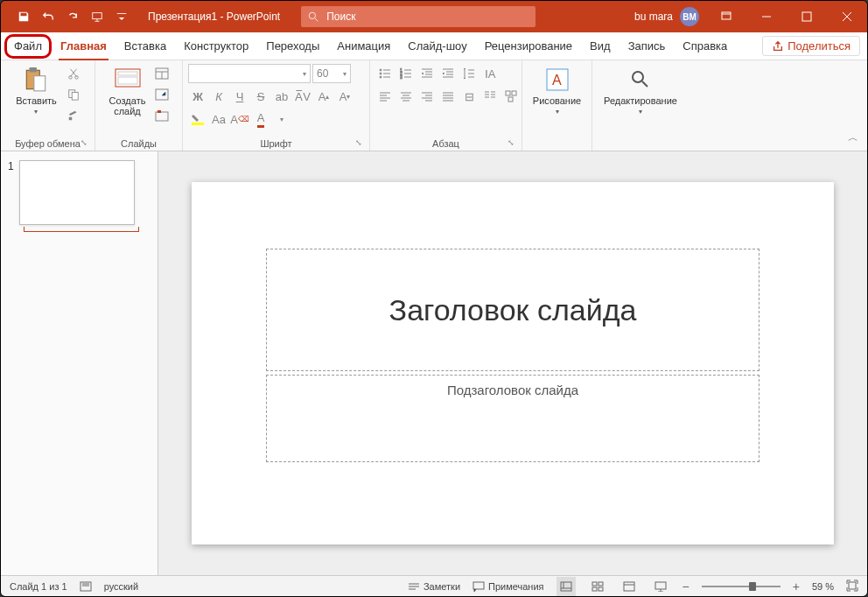 This screenshot has width=868, height=597. What do you see at coordinates (490, 96) in the screenshot?
I see `columns-button` at bounding box center [490, 96].